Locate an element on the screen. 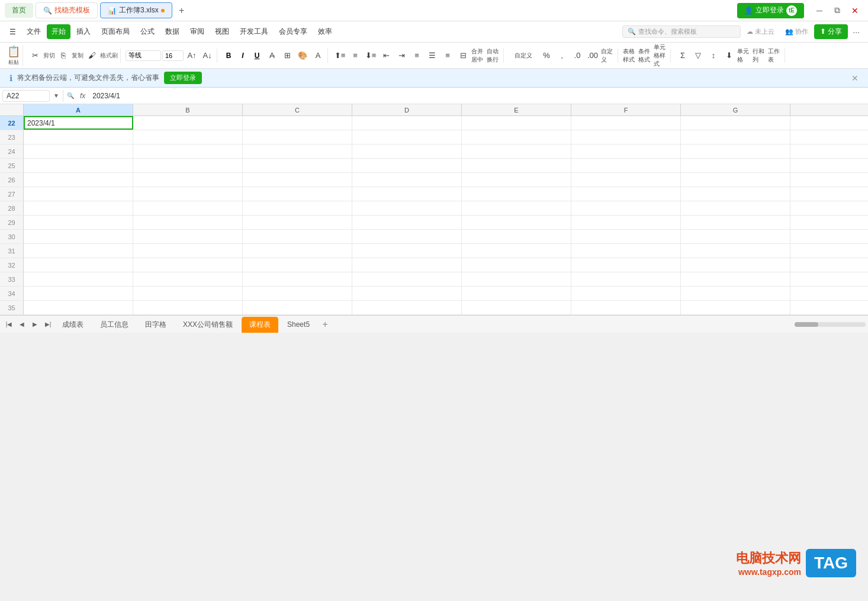 The width and height of the screenshot is (868, 601). format-brush-button: 🖌 is located at coordinates (92, 56).